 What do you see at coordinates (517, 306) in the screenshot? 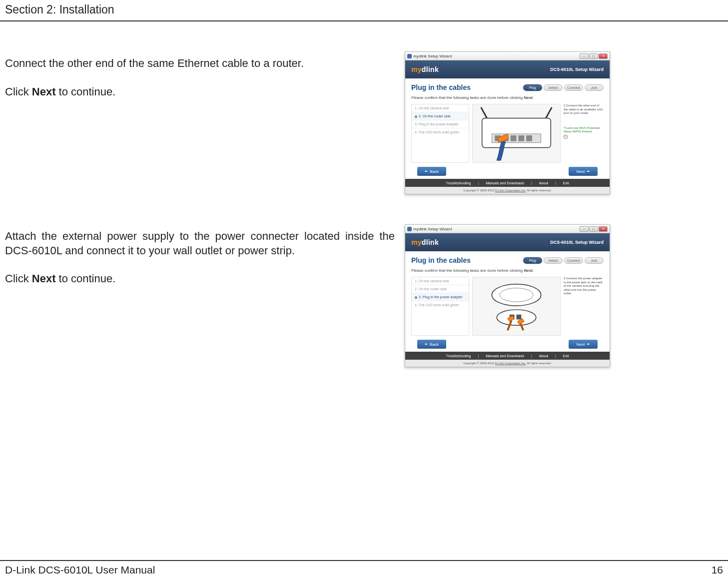
I see `camera-power-illustration` at bounding box center [517, 306].